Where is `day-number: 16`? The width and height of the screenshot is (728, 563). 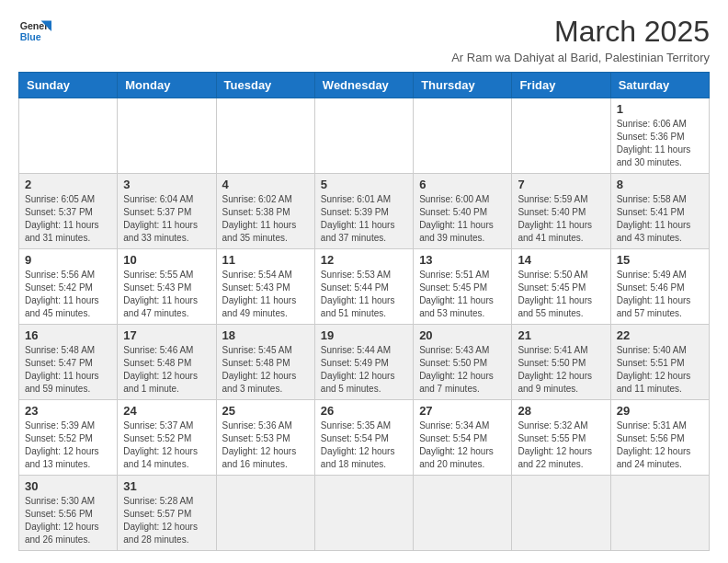
day-number: 16 is located at coordinates (68, 335).